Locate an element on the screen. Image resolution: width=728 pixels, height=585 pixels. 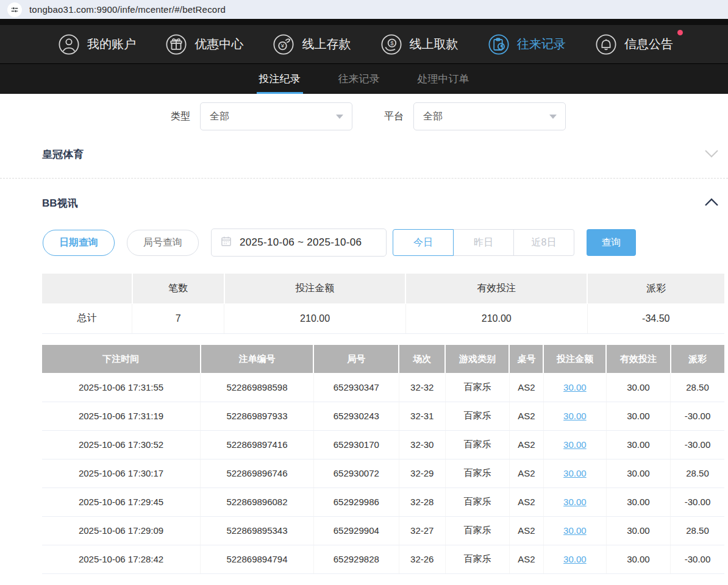
summary-table: 笔数 投注金额 有效投注 派彩 总计 7 210.00 210.00 -34.5… is located at coordinates (383, 303).